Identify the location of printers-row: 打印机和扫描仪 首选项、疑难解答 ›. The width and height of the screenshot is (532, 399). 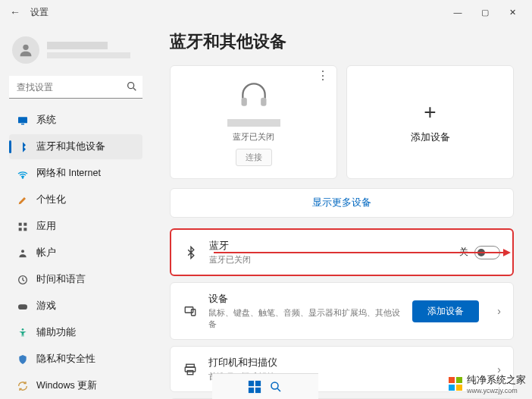
(342, 369).